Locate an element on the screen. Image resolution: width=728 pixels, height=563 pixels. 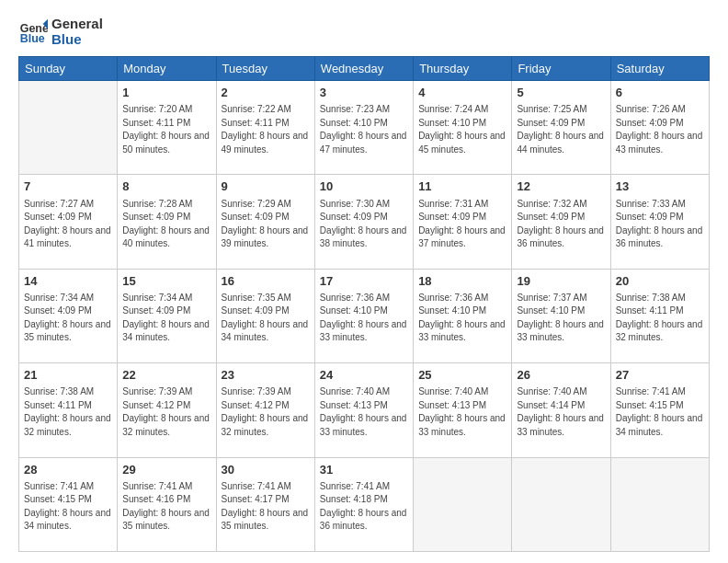
day-info: Sunrise: 7:30 AMSunset: 4:09 PMDaylight:… is located at coordinates (364, 224).